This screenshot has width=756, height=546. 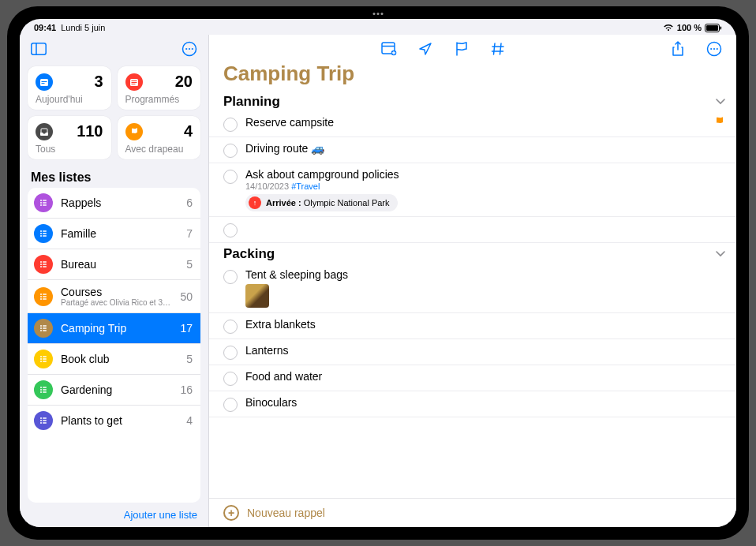 I want to click on list-name: Camping Trip, so click(x=117, y=328).